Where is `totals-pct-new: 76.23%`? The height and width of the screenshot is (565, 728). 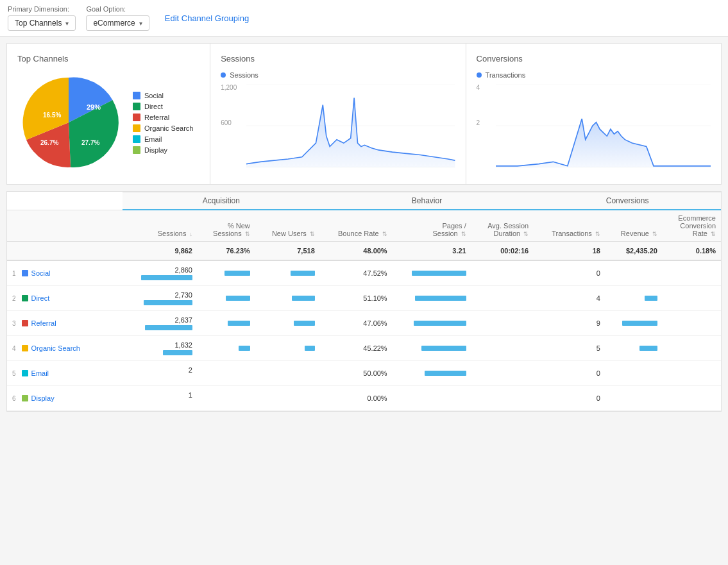 totals-pct-new: 76.23% is located at coordinates (226, 251).